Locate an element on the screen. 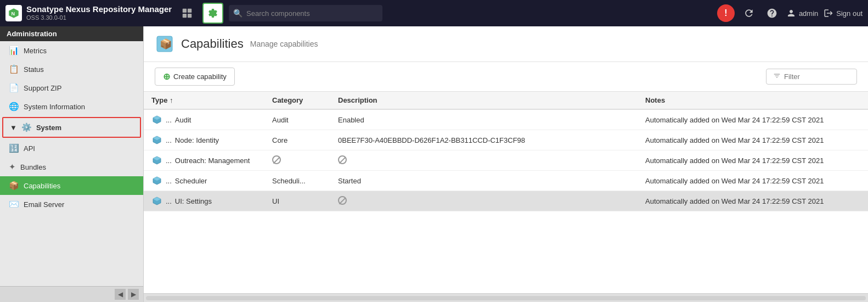 This screenshot has height=302, width=868. search-wrap: 🔍 is located at coordinates (286, 13).